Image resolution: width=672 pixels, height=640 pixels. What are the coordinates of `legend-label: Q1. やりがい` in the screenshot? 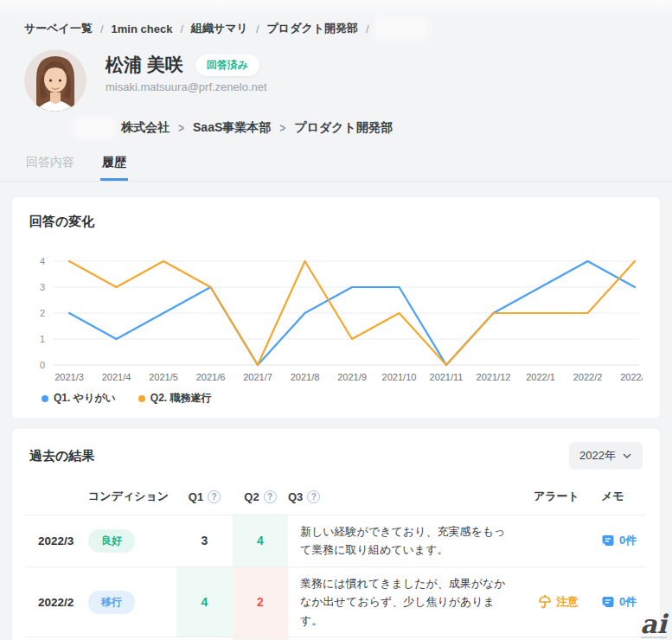 It's located at (85, 398).